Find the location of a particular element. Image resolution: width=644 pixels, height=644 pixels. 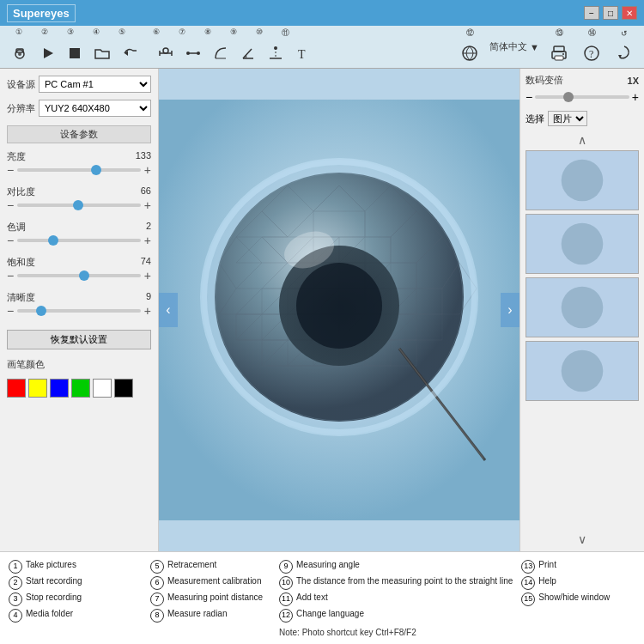

language-selector: 简体中文 ▼ is located at coordinates (514, 46).